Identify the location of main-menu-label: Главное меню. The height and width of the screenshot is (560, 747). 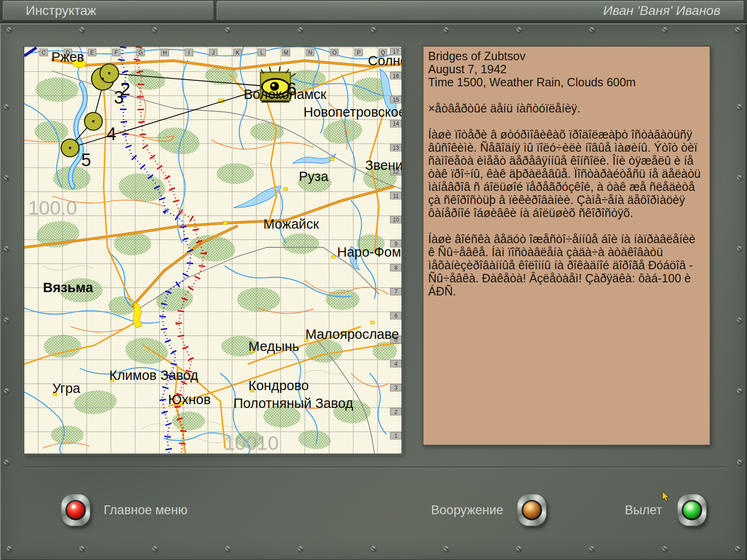
(146, 510).